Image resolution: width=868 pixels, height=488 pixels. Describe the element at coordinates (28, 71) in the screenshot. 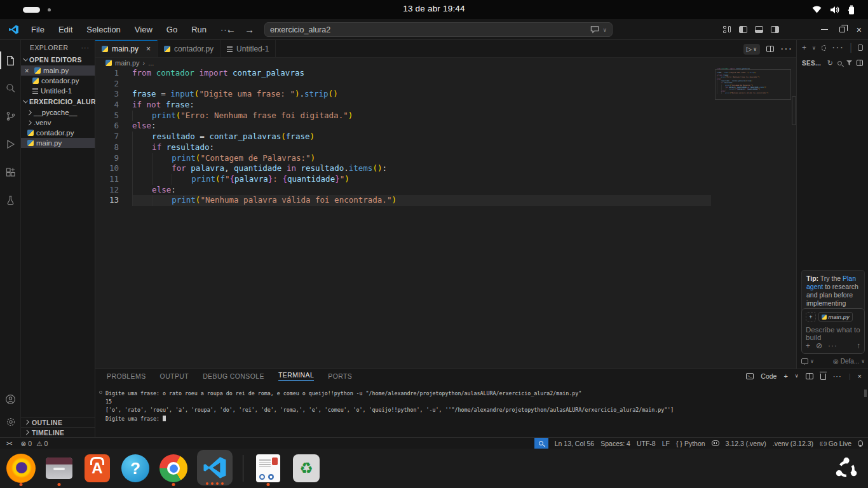

I see `close-editor-icon: ×` at that location.